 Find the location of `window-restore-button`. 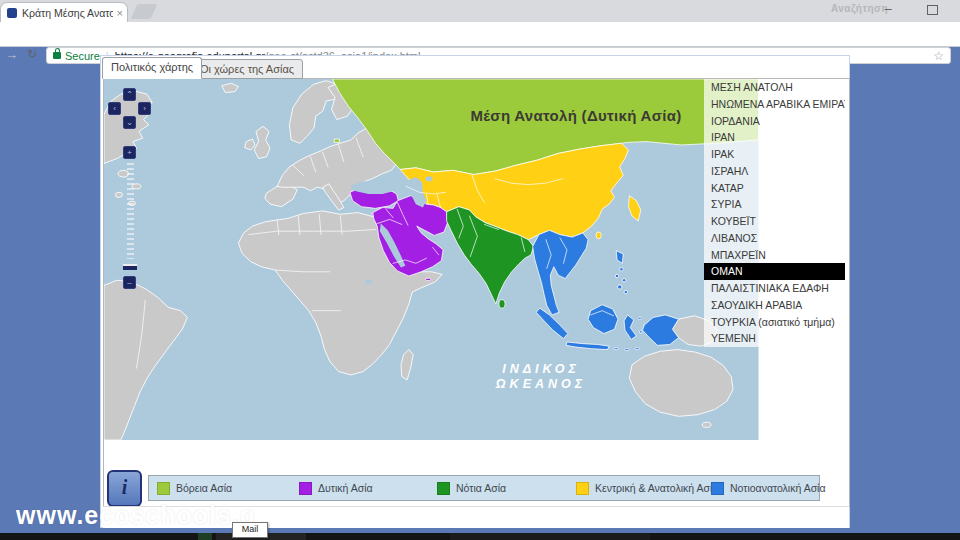

window-restore-button is located at coordinates (932, 10).